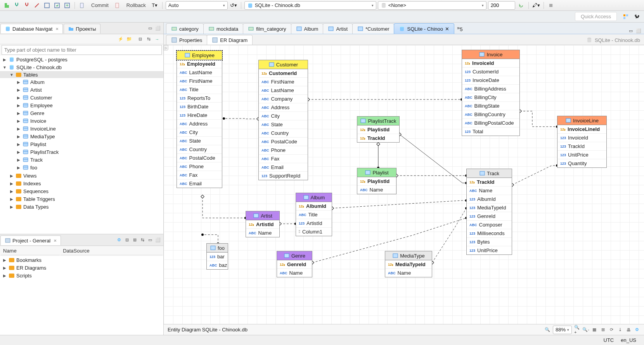 The height and width of the screenshot is (345, 644). What do you see at coordinates (283, 159) in the screenshot?
I see `entity-column: ABCFax` at bounding box center [283, 159].